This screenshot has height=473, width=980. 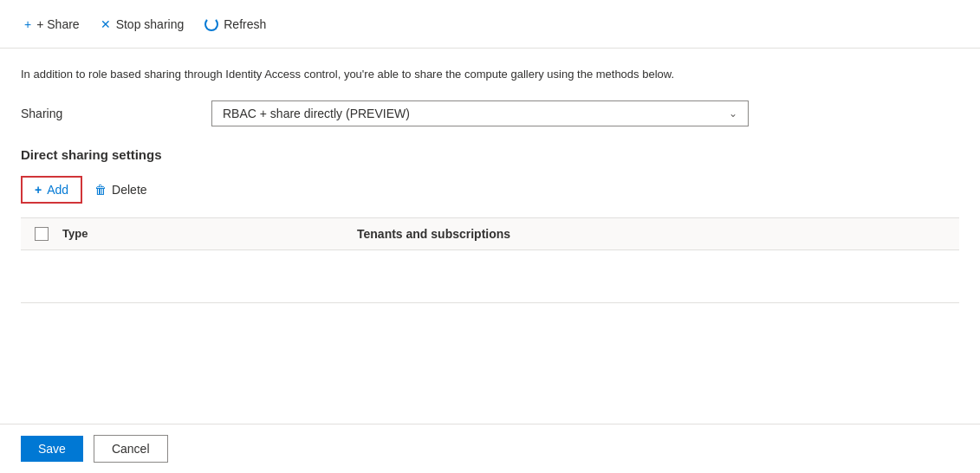 What do you see at coordinates (151, 24) in the screenshot?
I see `stop-sharing-label: Stop sharing` at bounding box center [151, 24].